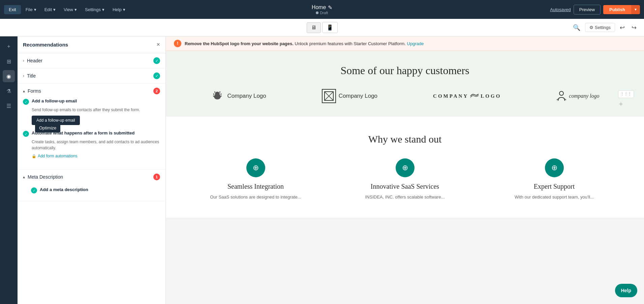 This screenshot has height=304, width=644. I want to click on saas-desc: INSIDEA, INC. offers scalable software..…, so click(405, 197).